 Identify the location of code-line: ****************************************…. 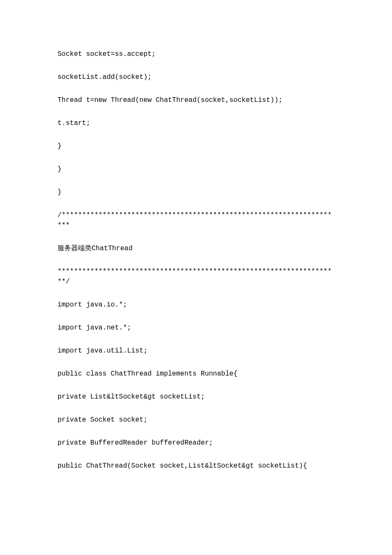
(196, 277).